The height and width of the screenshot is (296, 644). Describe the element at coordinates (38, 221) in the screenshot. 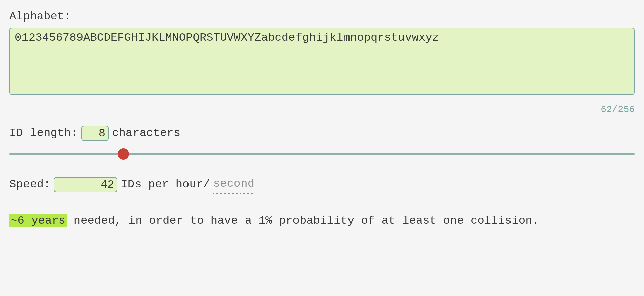

I see `result-highlight: ~6 years` at that location.